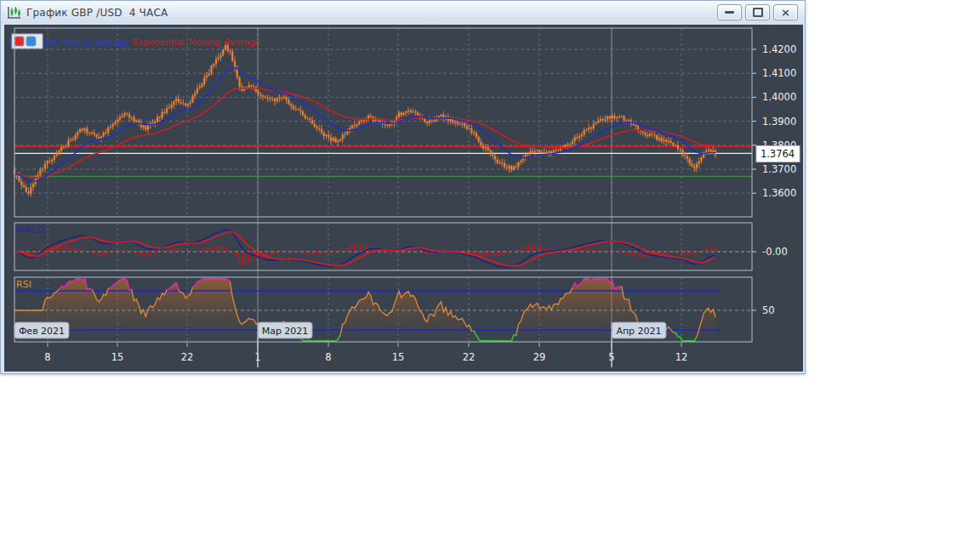 The image size is (980, 551). What do you see at coordinates (197, 43) in the screenshot?
I see `legend-label-ema-red: Exponential_Moving_Average` at bounding box center [197, 43].